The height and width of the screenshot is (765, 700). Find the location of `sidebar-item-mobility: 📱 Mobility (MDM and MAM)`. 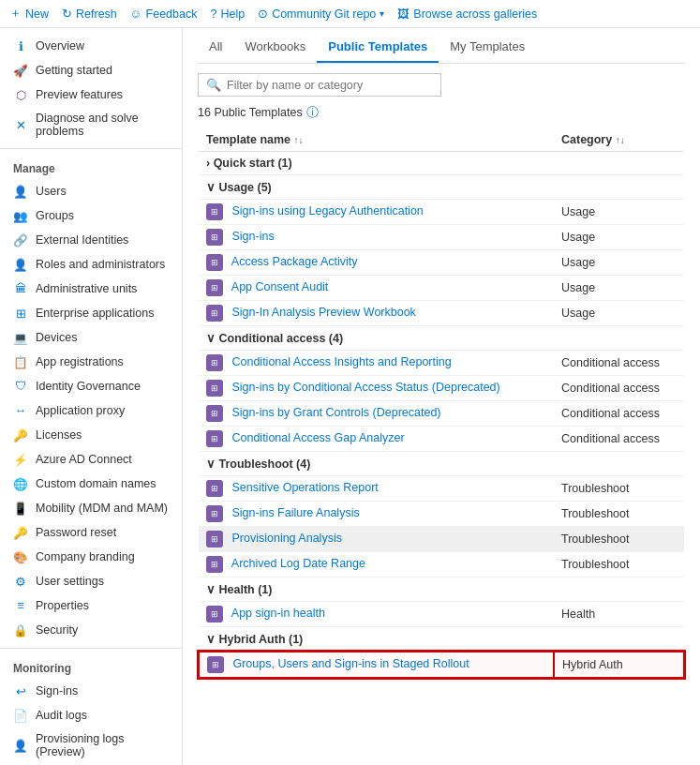

sidebar-item-mobility: 📱 Mobility (MDM and MAM) is located at coordinates (91, 508).